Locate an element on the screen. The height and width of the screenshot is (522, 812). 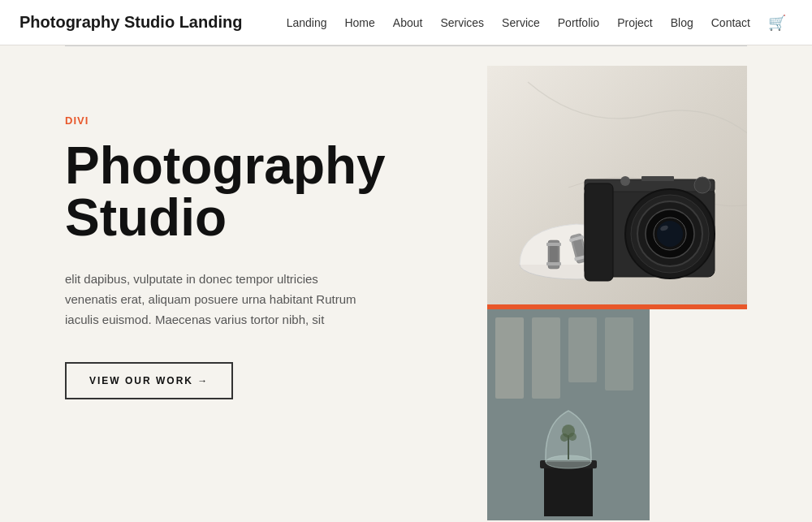
pedestal-scene is located at coordinates (568, 415).